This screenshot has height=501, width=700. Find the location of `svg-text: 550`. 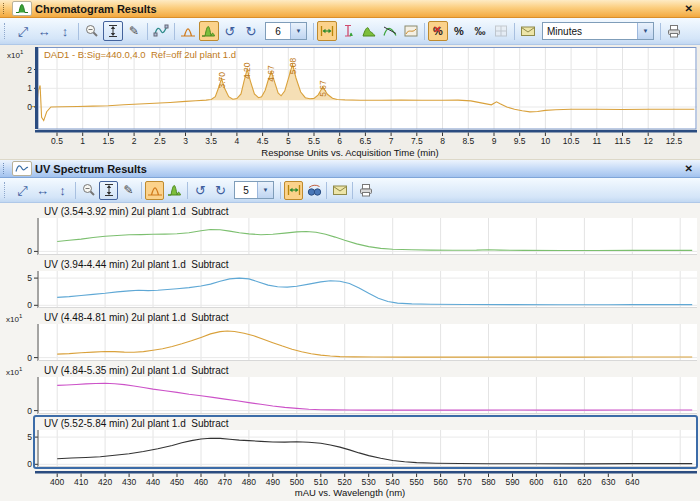

svg-text: 550 is located at coordinates (417, 482).